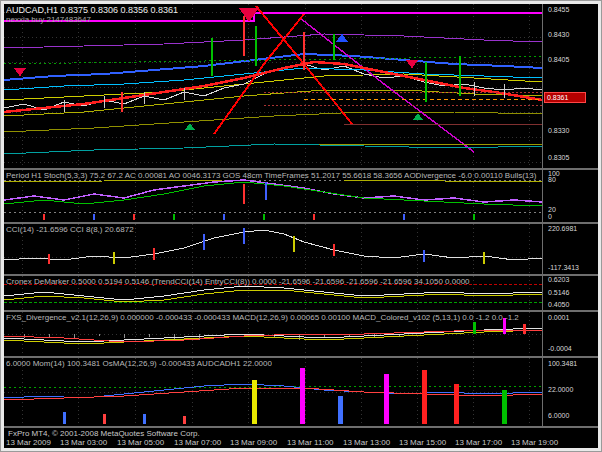  Describe the element at coordinates (558, 130) in the screenshot. I see `scale-label: 0.8330` at that location.